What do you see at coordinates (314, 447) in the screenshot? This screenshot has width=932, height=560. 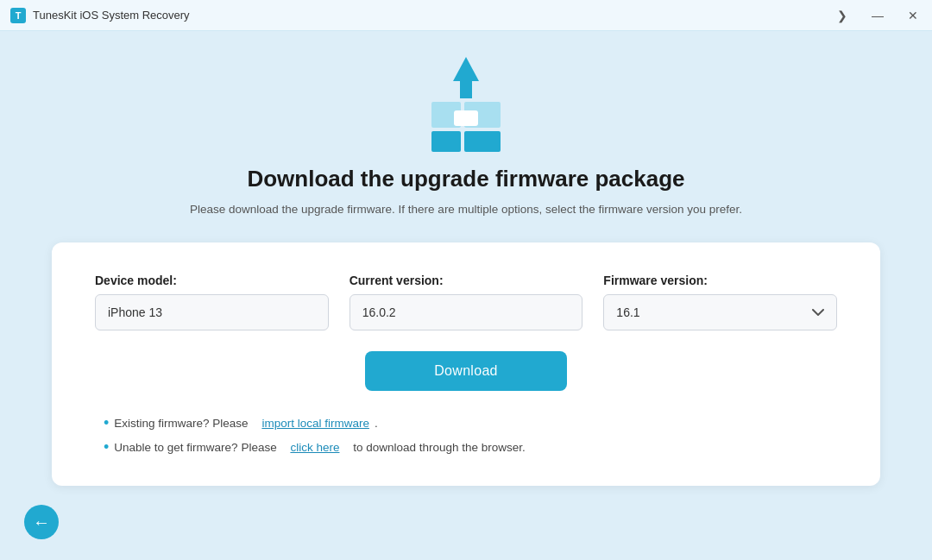 I see `click-here-link: click here` at bounding box center [314, 447].